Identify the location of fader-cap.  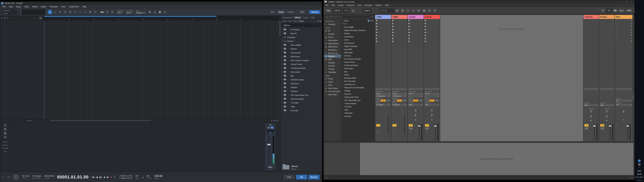
(628, 126).